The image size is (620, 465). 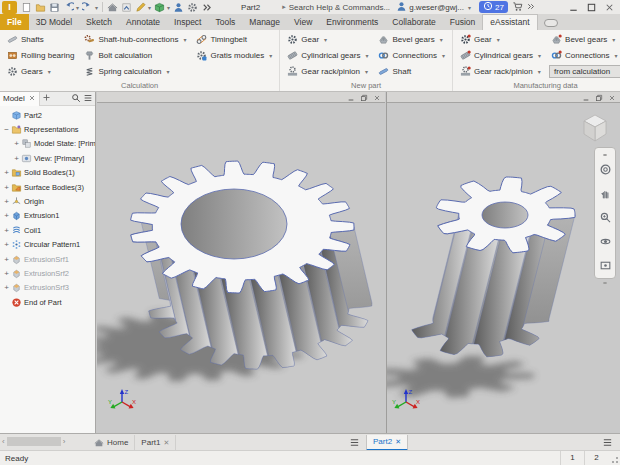 What do you see at coordinates (48, 273) in the screenshot?
I see `tree-item-extrusionsrf2: +ExtrusionSrf2` at bounding box center [48, 273].